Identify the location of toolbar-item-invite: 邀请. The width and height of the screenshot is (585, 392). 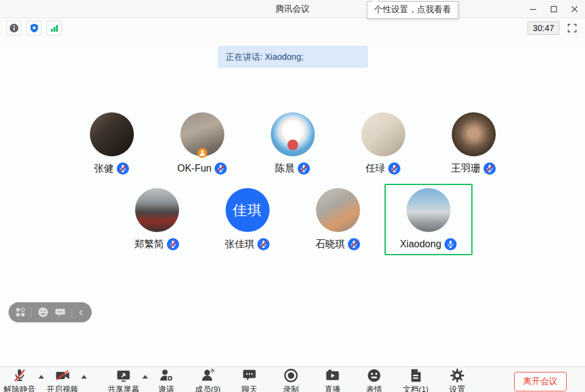
(166, 380).